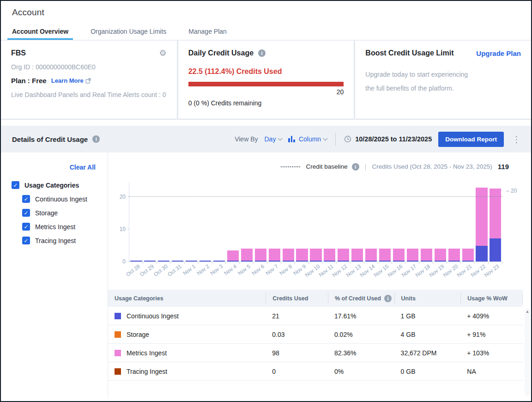 Image resolution: width=532 pixels, height=402 pixels. I want to click on credits-used-text: 22.5 (112.4%) Credits Used, so click(266, 72).